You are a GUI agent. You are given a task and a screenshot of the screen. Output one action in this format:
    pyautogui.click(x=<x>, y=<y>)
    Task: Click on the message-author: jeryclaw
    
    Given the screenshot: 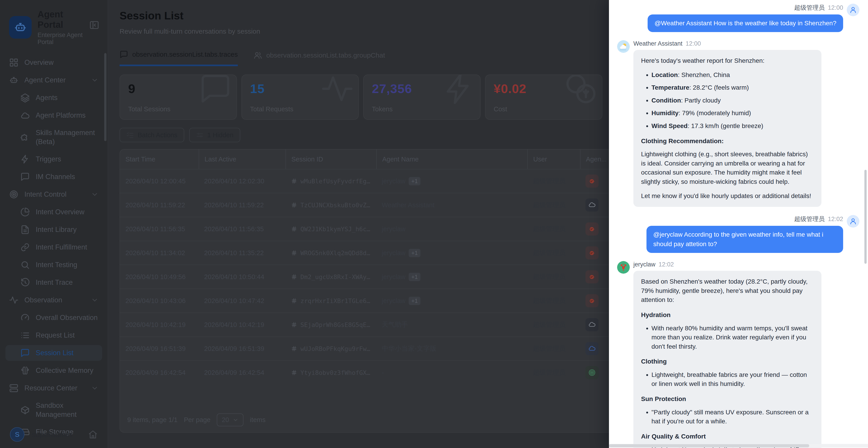 What is the action you would take?
    pyautogui.click(x=644, y=265)
    